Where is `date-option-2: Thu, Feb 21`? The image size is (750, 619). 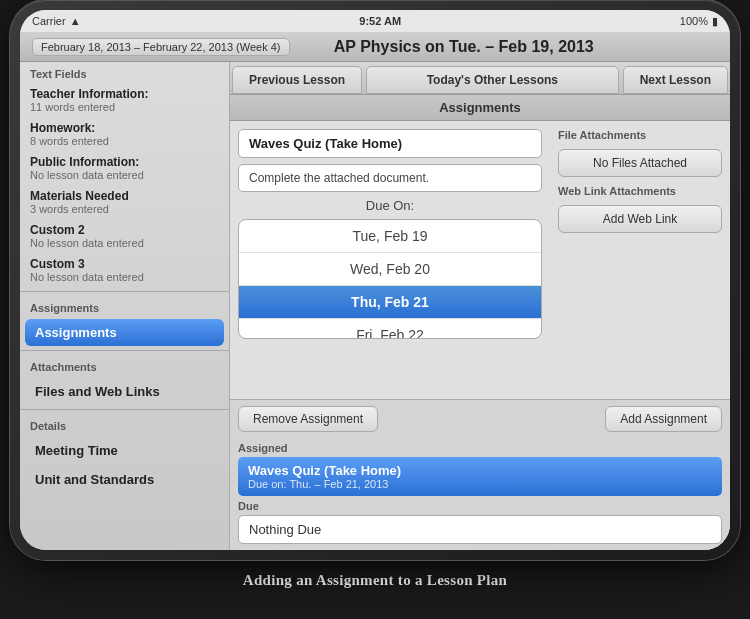
date-option-2: Thu, Feb 21 is located at coordinates (390, 302).